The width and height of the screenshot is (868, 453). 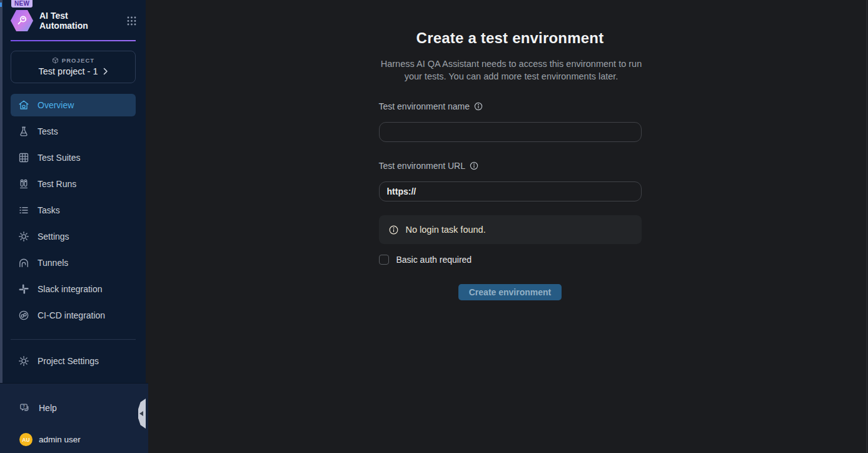 I want to click on project-eyebrow-label: PROJECT, so click(x=79, y=60).